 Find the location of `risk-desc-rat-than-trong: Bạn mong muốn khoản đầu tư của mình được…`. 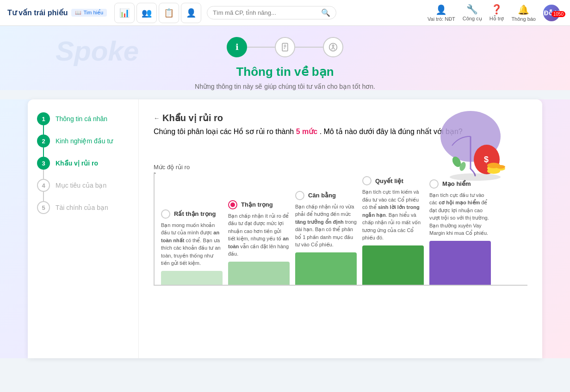

risk-desc-rat-than-trong: Bạn mong muốn khoản đầu tư của mình được… is located at coordinates (192, 244).